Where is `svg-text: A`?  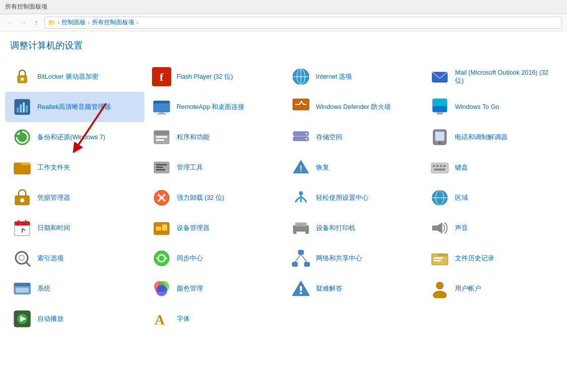 svg-text: A is located at coordinates (160, 320).